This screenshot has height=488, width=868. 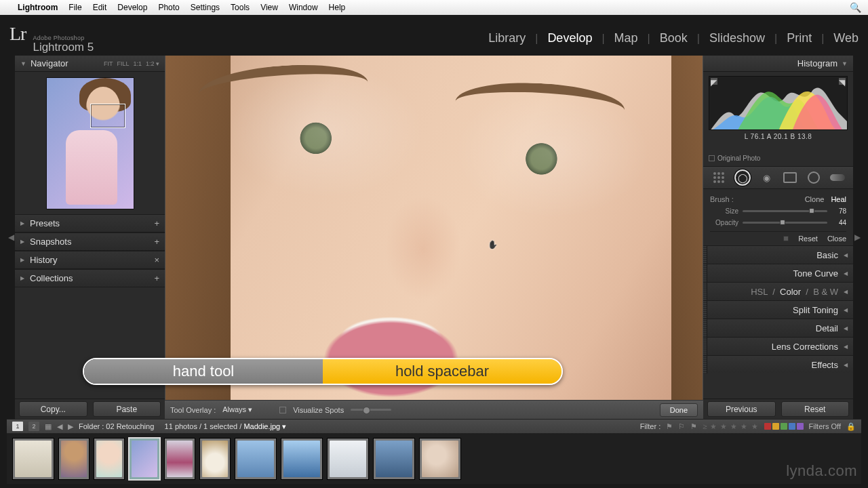 I want to click on filmstrip-thumb-selected, so click(x=144, y=459).